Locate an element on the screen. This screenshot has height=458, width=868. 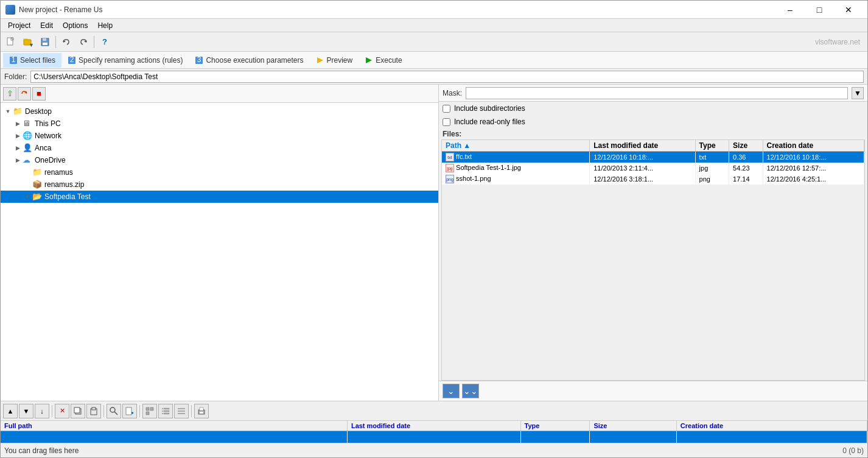
bottom-copy-button is located at coordinates (78, 411).